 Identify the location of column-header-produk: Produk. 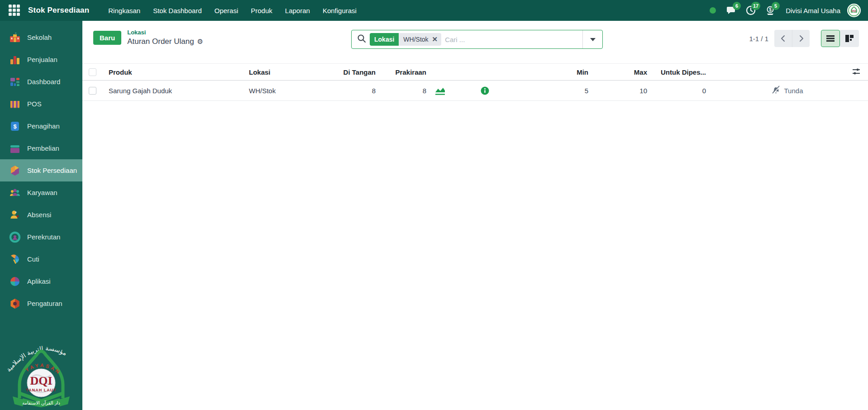
(179, 72).